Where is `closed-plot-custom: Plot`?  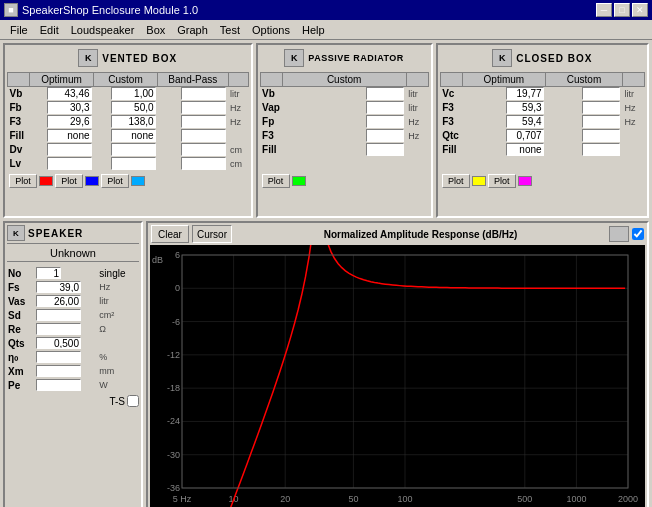 closed-plot-custom: Plot is located at coordinates (502, 181).